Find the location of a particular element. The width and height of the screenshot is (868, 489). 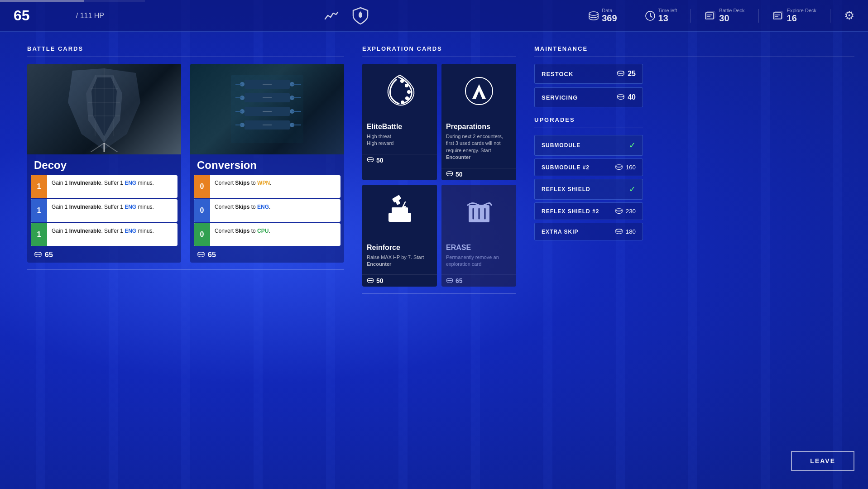

preparations-name: Preparations is located at coordinates (479, 127).